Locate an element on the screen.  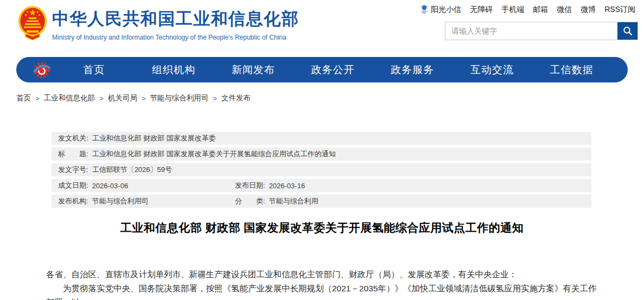
article-body: 各省、自治区、直辖市及计划单列市、新疆生产建设兵团工业和信息化主管部门、财政厅（… is located at coordinates (323, 284).